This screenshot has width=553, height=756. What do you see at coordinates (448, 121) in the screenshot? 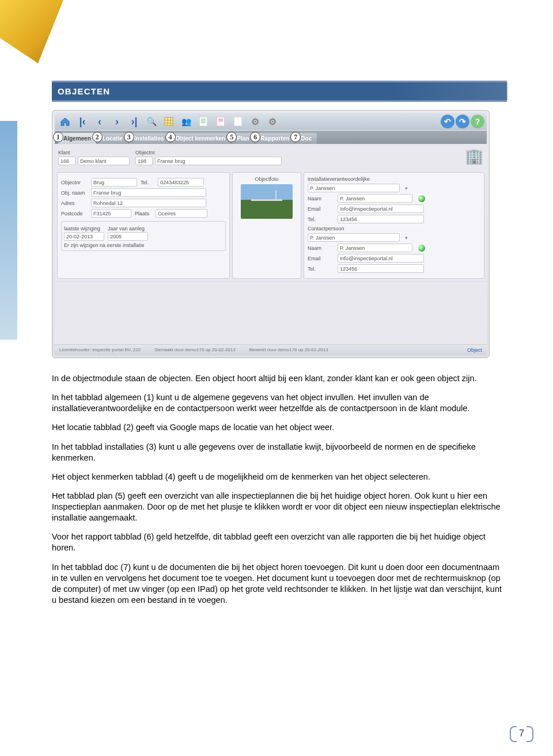
I see `undo-icon: ↶` at bounding box center [448, 121].